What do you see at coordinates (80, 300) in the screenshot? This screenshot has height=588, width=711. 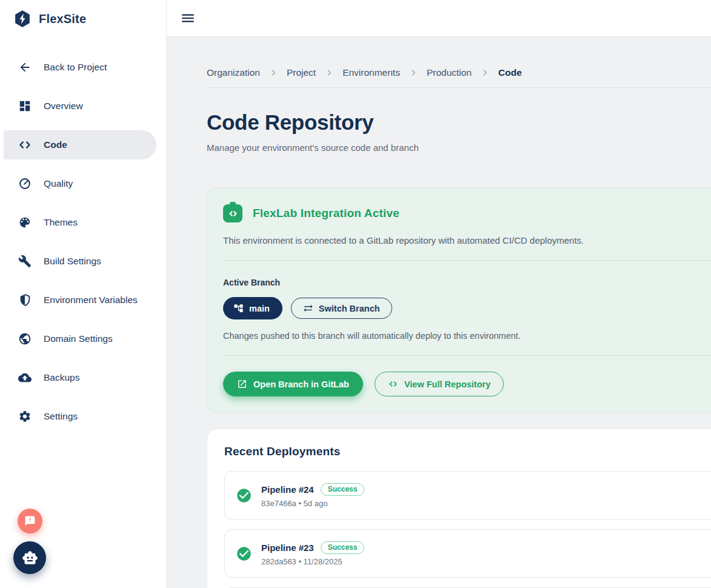 I see `sidebar-item-environment-variables: Environment Variables` at bounding box center [80, 300].